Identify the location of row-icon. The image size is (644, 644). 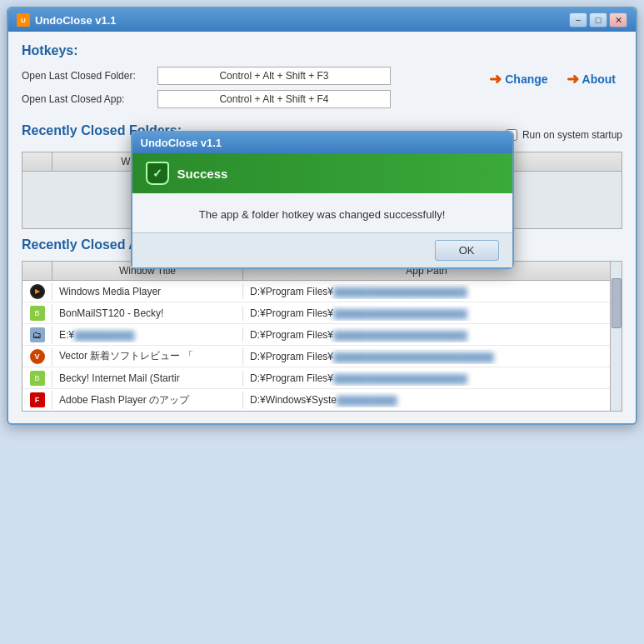
(37, 292).